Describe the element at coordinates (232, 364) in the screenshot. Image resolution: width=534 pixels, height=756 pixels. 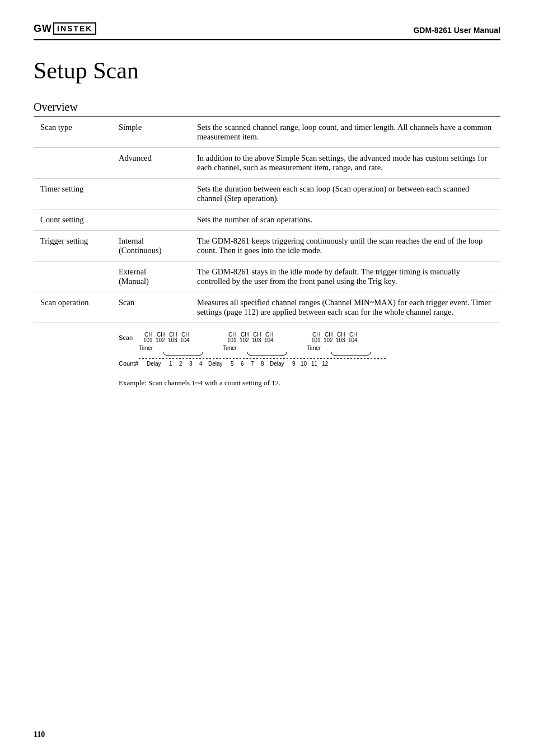
I see `svg-text: 5` at that location.